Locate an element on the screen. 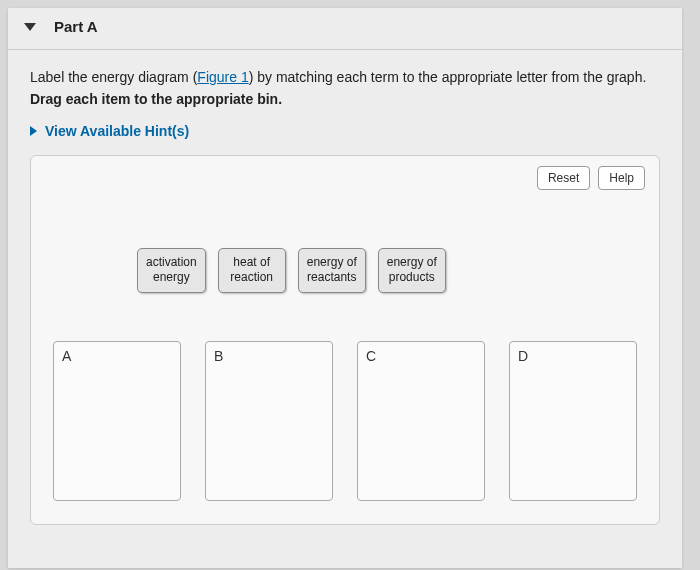 The image size is (700, 570). bin-c: C is located at coordinates (421, 421).